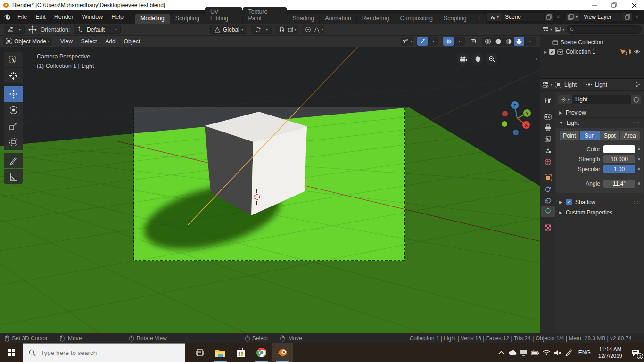 This screenshot has width=644, height=362. Describe the element at coordinates (628, 17) in the screenshot. I see `view-layer-copy-icon` at that location.